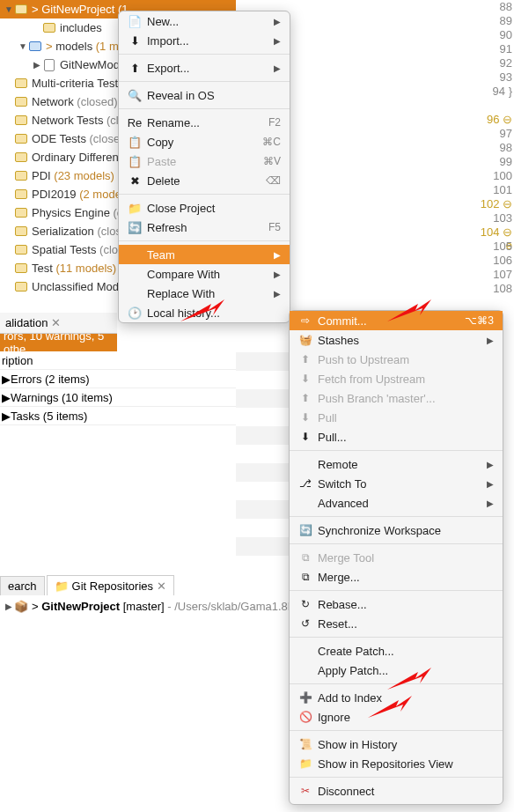 The image size is (514, 812). What do you see at coordinates (204, 142) in the screenshot?
I see `menu-copy: 📋Copy⌘C` at bounding box center [204, 142].